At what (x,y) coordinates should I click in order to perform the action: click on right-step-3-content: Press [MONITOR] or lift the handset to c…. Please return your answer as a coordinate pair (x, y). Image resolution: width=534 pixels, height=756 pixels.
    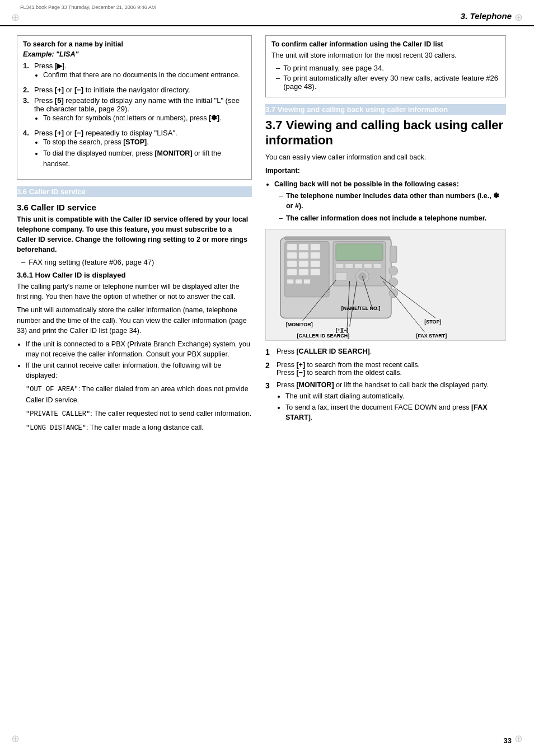
    Looking at the image, I should click on (391, 403).